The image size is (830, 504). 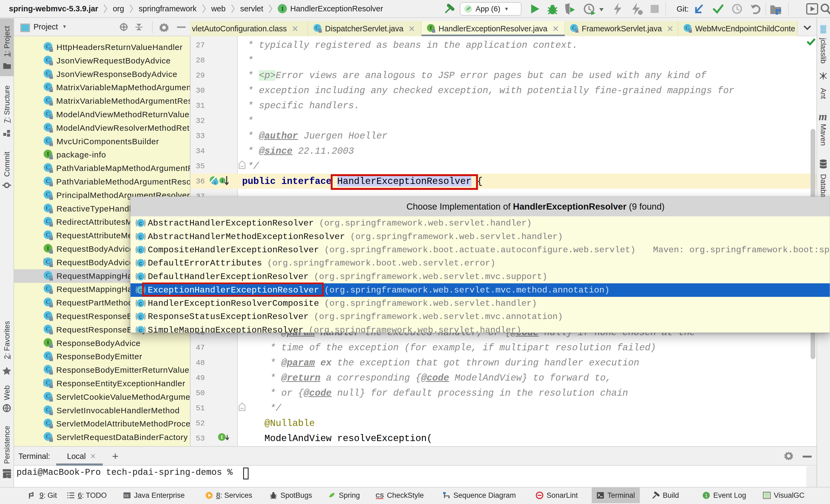 What do you see at coordinates (127, 496) in the screenshot?
I see `svg-text: EE` at bounding box center [127, 496].